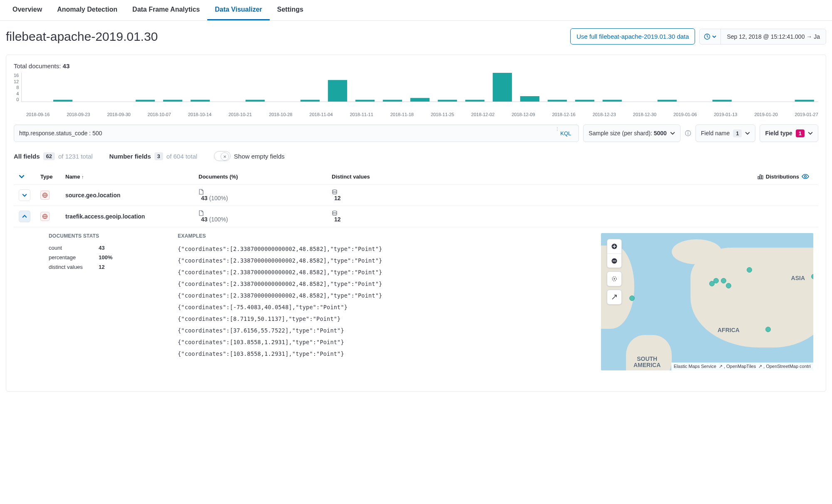 The image size is (832, 504). I want to click on stat-label: count, so click(74, 248).